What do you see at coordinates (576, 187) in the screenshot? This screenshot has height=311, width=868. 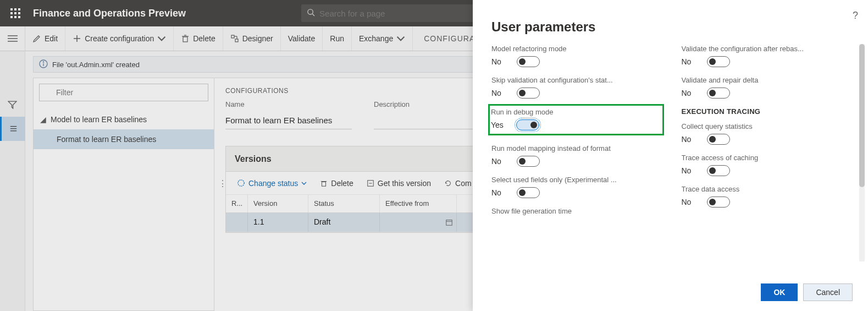 I see `param-item: Select used fields only (Experimental ..…` at bounding box center [576, 187].